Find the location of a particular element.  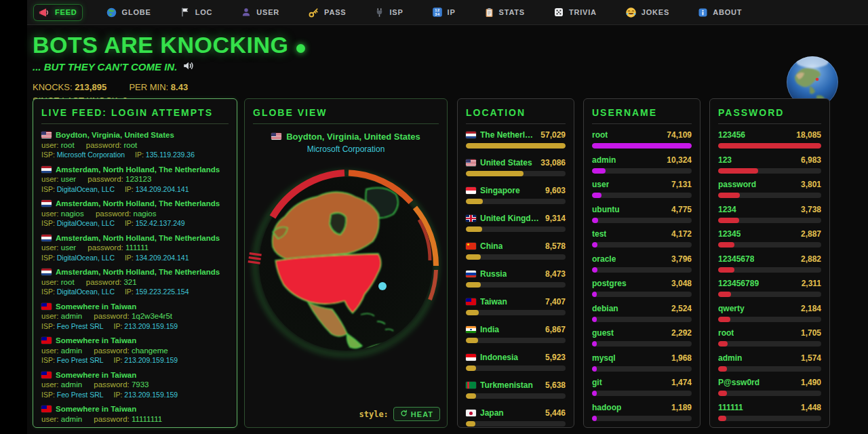

stat-count: 7,131 is located at coordinates (682, 184).